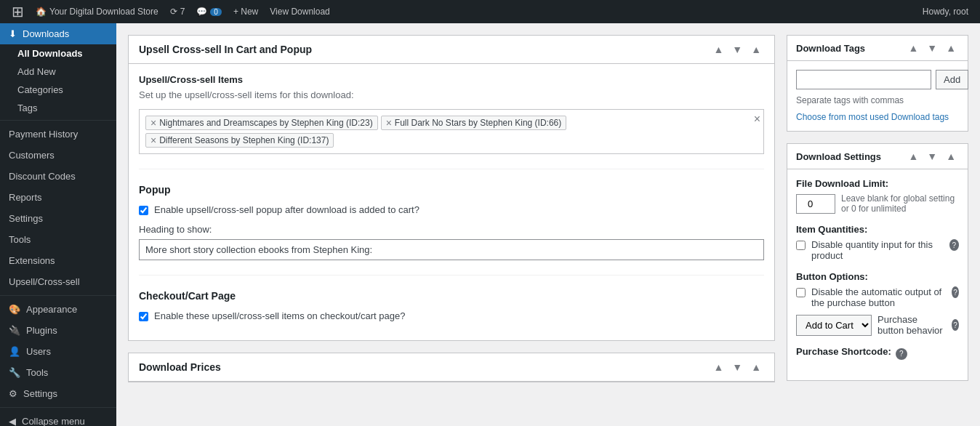 The image size is (980, 426). What do you see at coordinates (12, 421) in the screenshot?
I see `collapse-icon: ◀` at bounding box center [12, 421].